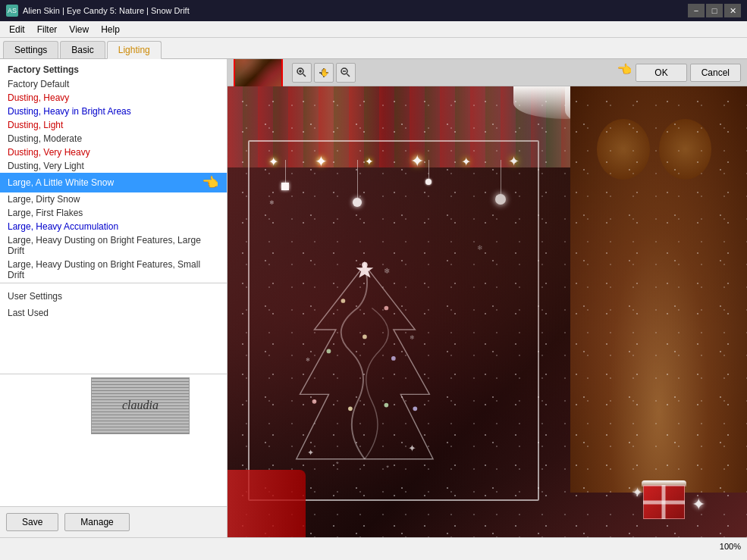 The width and height of the screenshot is (747, 560). What do you see at coordinates (114, 70) in the screenshot?
I see `settings-group-header: Factory Settings` at bounding box center [114, 70].